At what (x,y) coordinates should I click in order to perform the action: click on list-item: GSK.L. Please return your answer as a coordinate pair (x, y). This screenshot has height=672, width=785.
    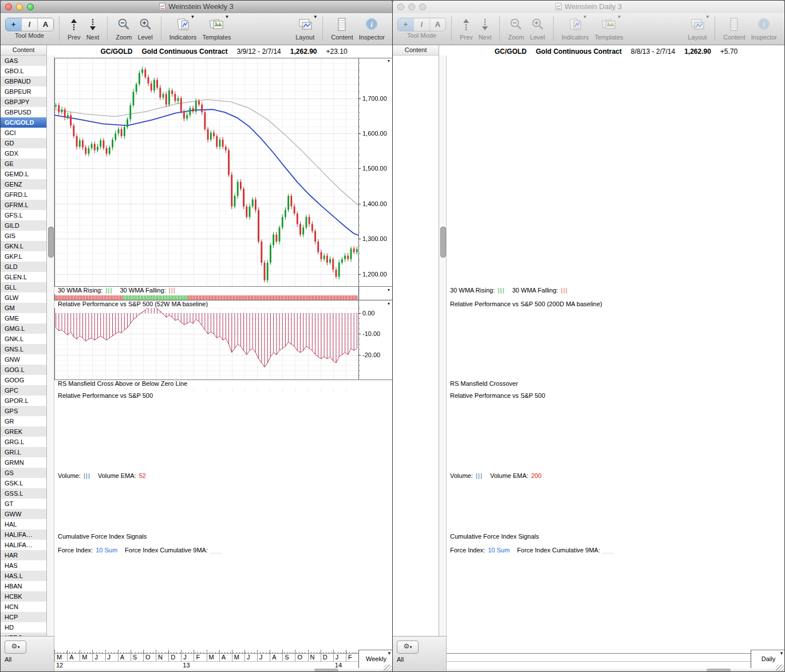
    Looking at the image, I should click on (23, 483).